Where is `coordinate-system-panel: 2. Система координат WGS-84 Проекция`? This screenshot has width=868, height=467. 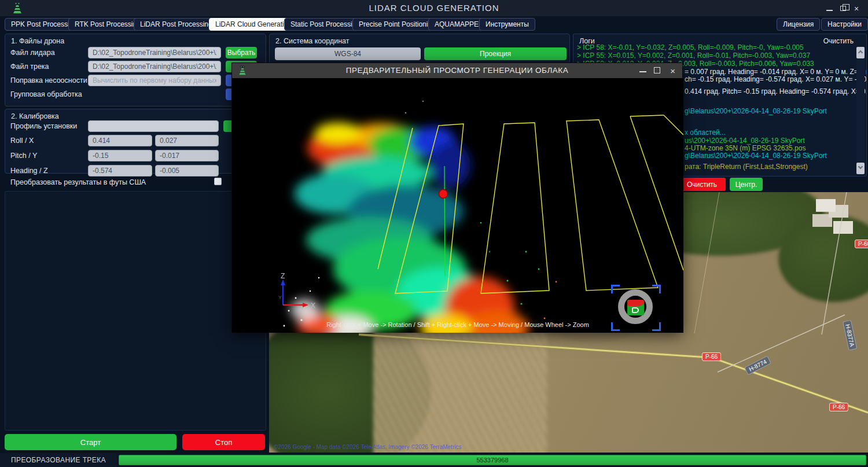
coordinate-system-panel: 2. Система координат WGS-84 Проекция is located at coordinates (420, 49).